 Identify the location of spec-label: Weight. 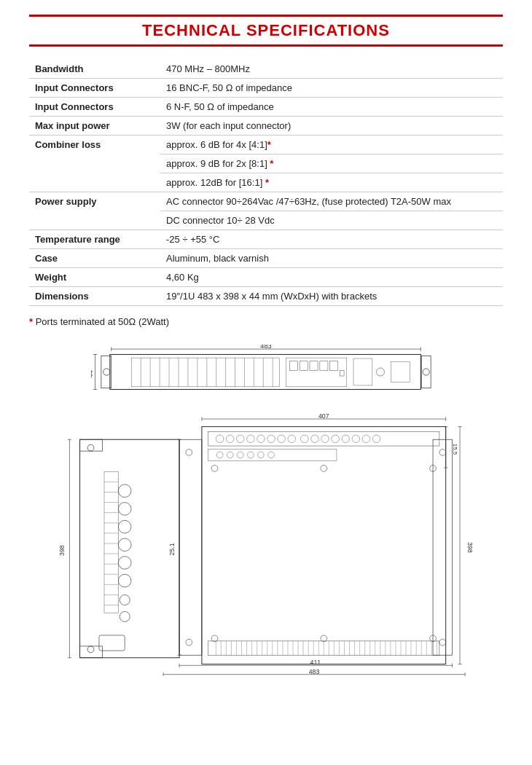
(95, 278).